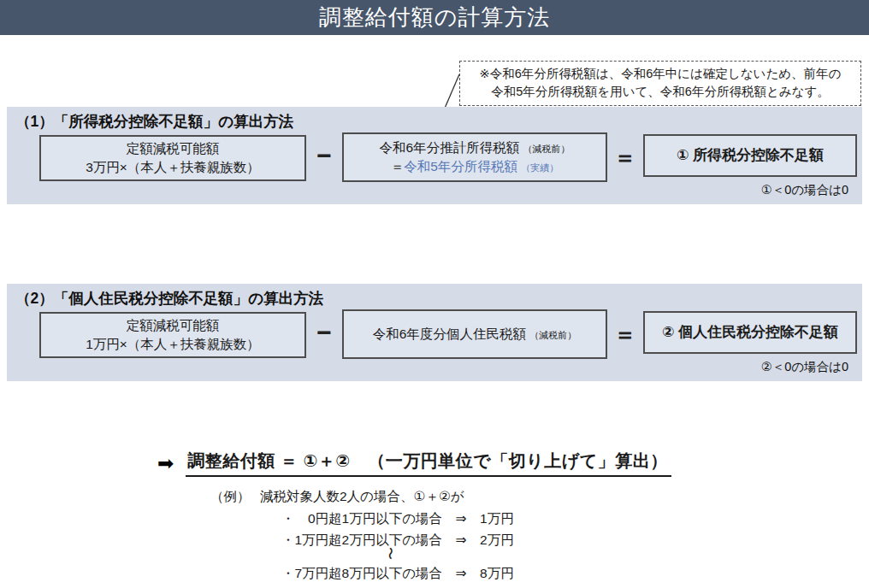 The height and width of the screenshot is (588, 869). I want to click on right-arrow-icon: ➡, so click(166, 463).